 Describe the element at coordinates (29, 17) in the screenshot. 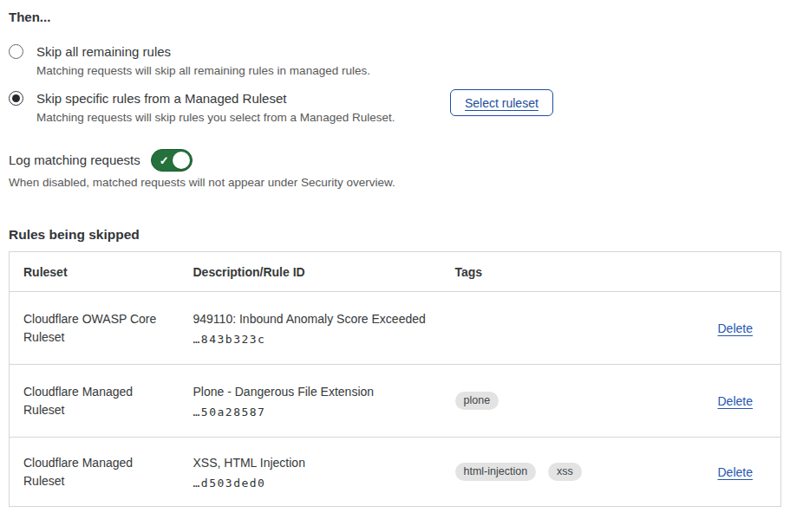

I see `then-section-title: Then...` at that location.